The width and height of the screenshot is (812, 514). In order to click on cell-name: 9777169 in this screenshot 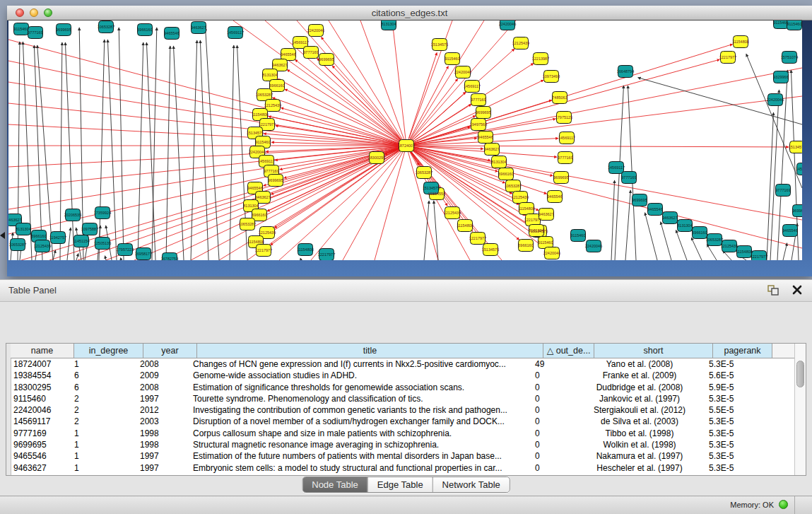, I will do `click(41, 433)`.